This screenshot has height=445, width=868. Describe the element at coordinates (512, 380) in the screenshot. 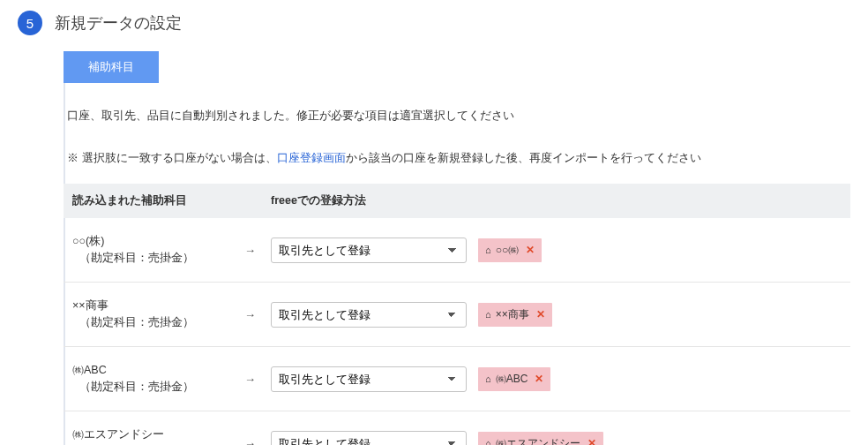

I see `tag-label: ㈱ABC` at that location.